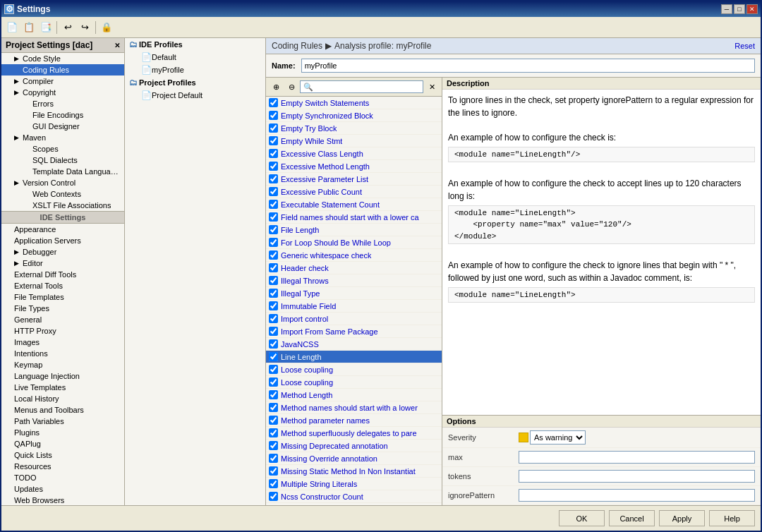  I want to click on tree-item-lang-injection: Language Injection, so click(63, 376).